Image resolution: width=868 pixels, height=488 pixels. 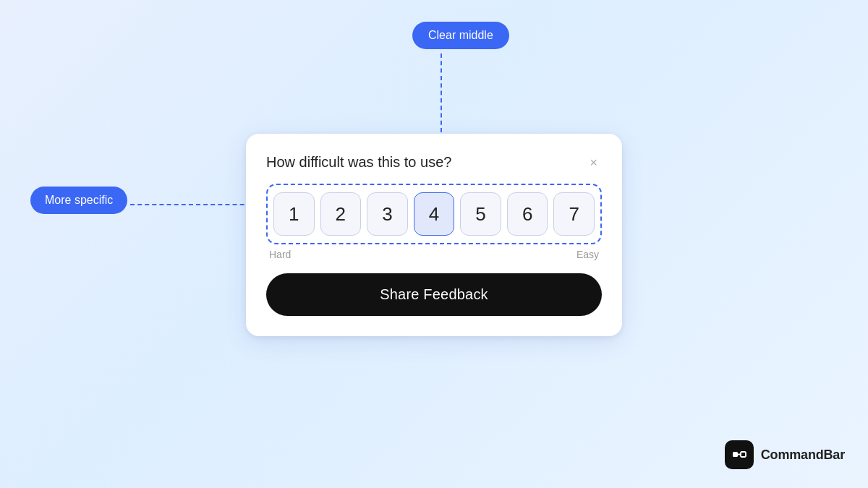 I want to click on commandbar-icon, so click(x=739, y=455).